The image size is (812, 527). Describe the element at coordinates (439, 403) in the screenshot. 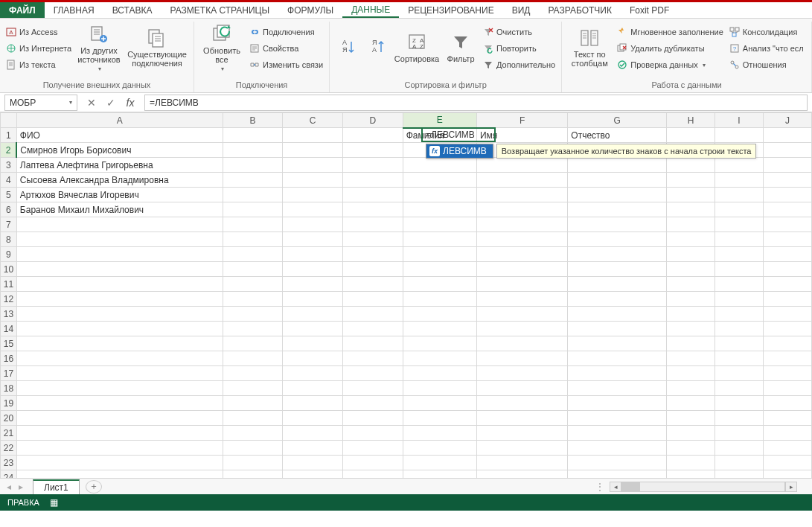

I see `cell-E19` at that location.